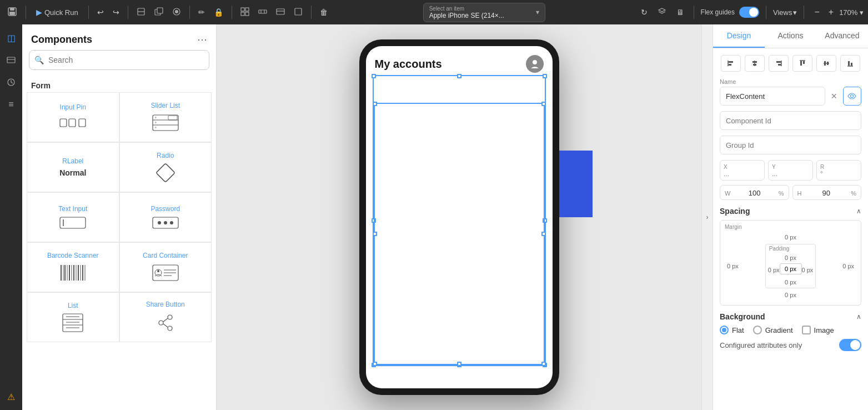  I want to click on share-button-preview, so click(165, 323).